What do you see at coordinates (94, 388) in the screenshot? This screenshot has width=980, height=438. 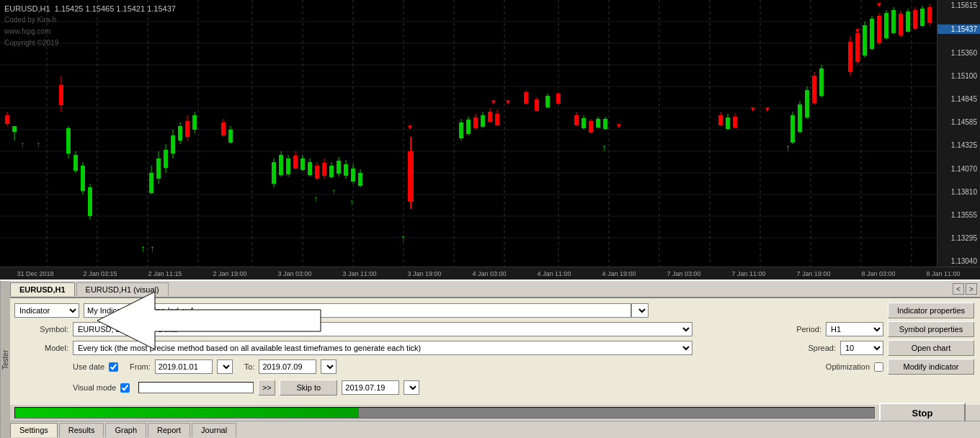 I see `visual-mode-label: Visual mode` at bounding box center [94, 388].